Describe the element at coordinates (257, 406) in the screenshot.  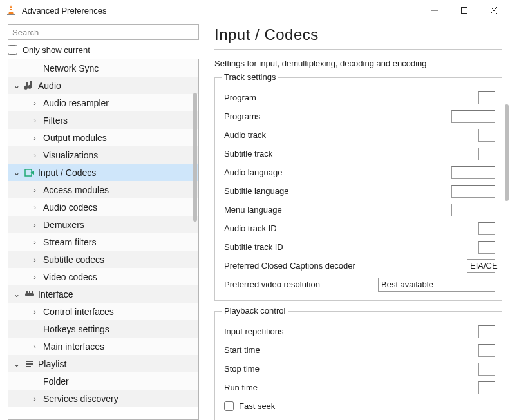
I see `setting-label: Fast seek` at that location.